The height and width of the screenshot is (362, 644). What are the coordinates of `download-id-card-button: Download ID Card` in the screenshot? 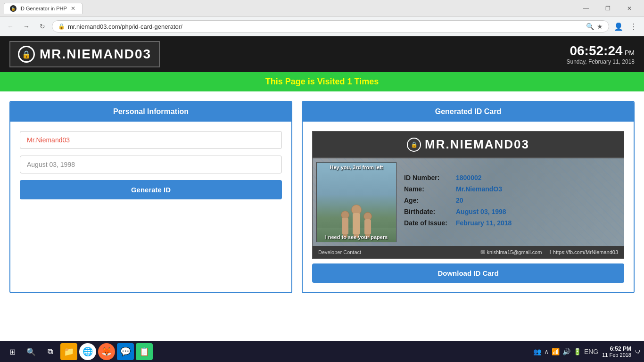 It's located at (468, 273).